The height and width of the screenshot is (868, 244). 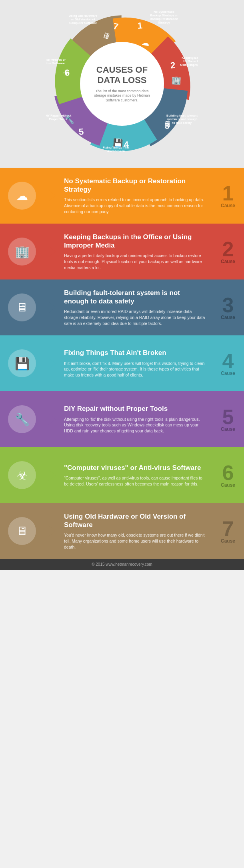 What do you see at coordinates (228, 307) in the screenshot?
I see `cause-number-area-3: 3 Cause` at bounding box center [228, 307].